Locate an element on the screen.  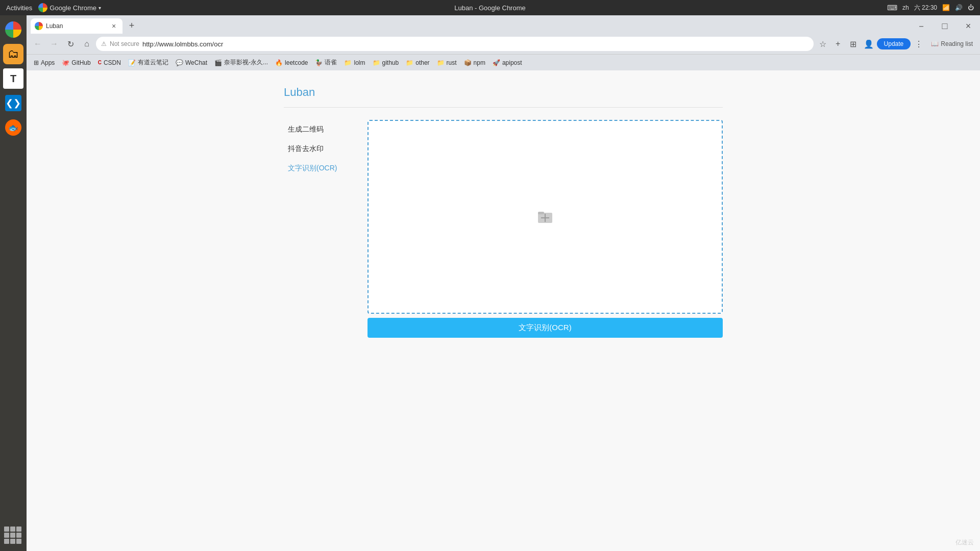
topbar-left: Activities Google Chrome ▾ is located at coordinates (54, 8).